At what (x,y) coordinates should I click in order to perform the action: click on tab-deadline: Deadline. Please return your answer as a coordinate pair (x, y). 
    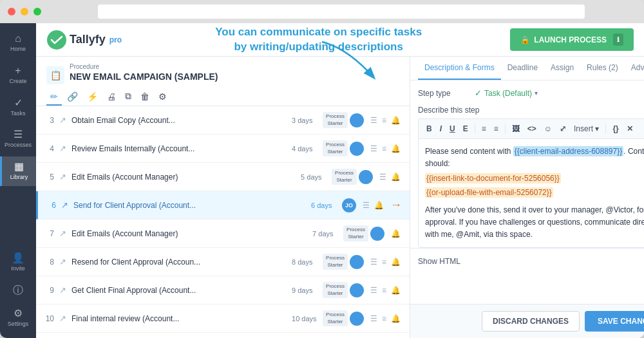
    Looking at the image, I should click on (523, 68).